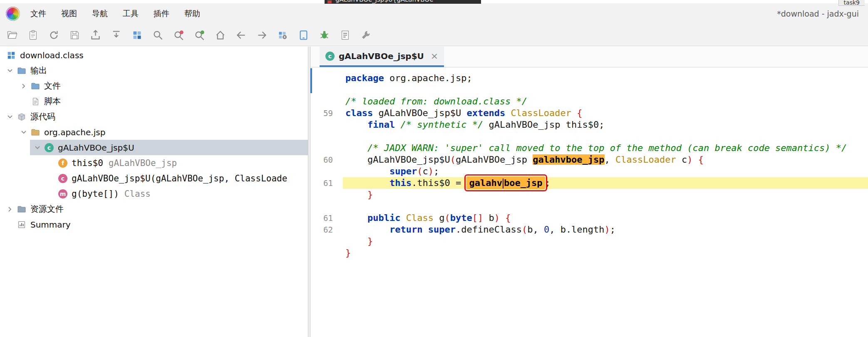 The height and width of the screenshot is (337, 868). I want to click on tree-item-label: 输出, so click(39, 71).